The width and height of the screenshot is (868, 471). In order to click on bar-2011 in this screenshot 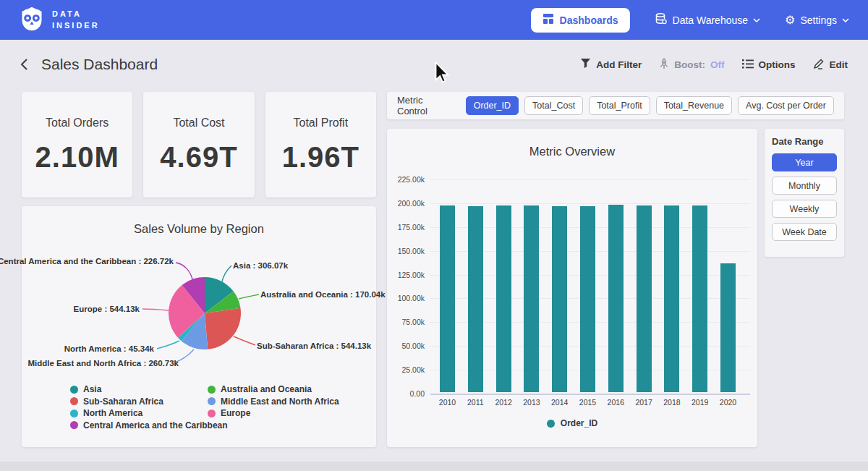, I will do `click(476, 300)`.